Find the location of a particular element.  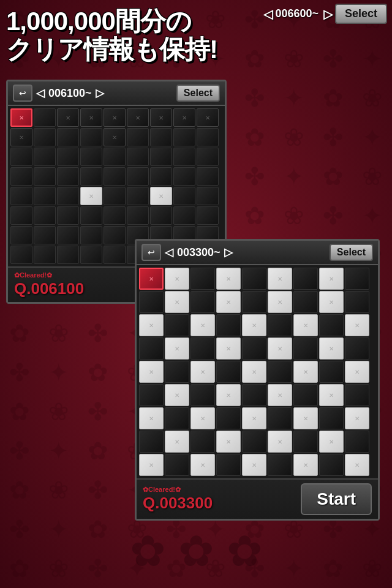

top-select-button: Select is located at coordinates (361, 13).